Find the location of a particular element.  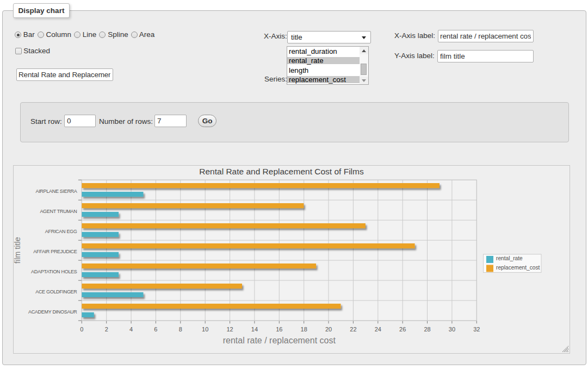

svg-text: 18 is located at coordinates (304, 329).